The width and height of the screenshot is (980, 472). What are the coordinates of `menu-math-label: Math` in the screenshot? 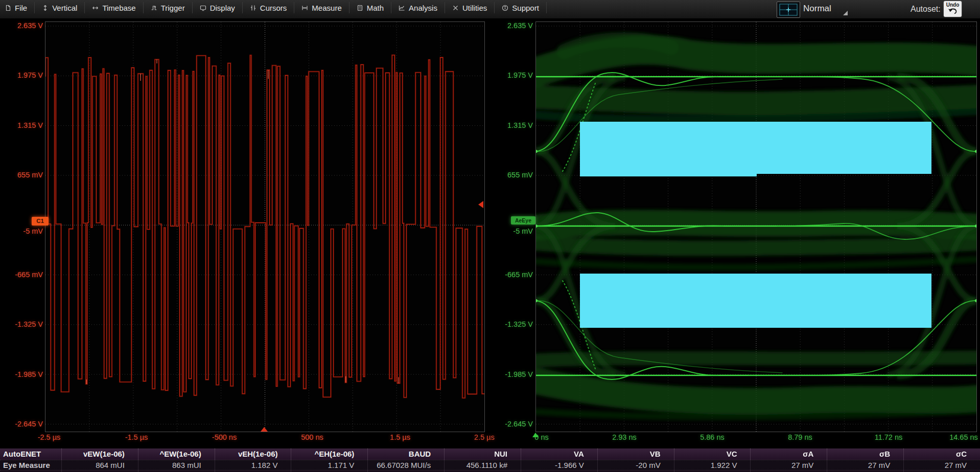 It's located at (375, 8).